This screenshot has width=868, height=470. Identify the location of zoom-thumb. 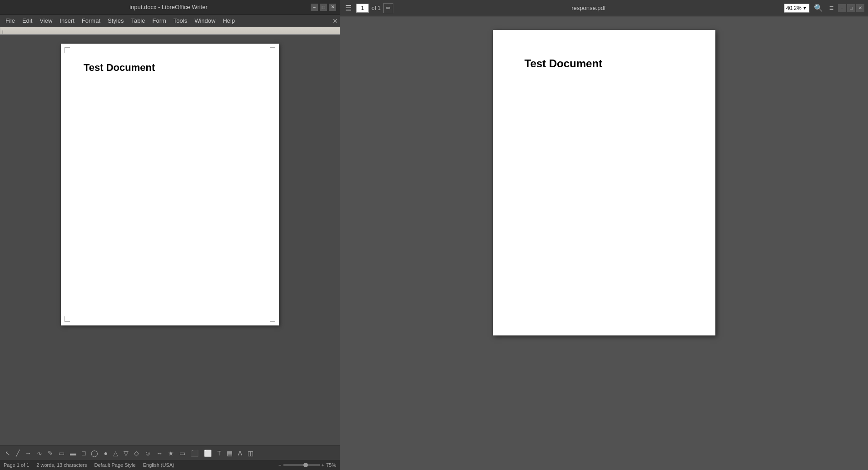
(306, 465).